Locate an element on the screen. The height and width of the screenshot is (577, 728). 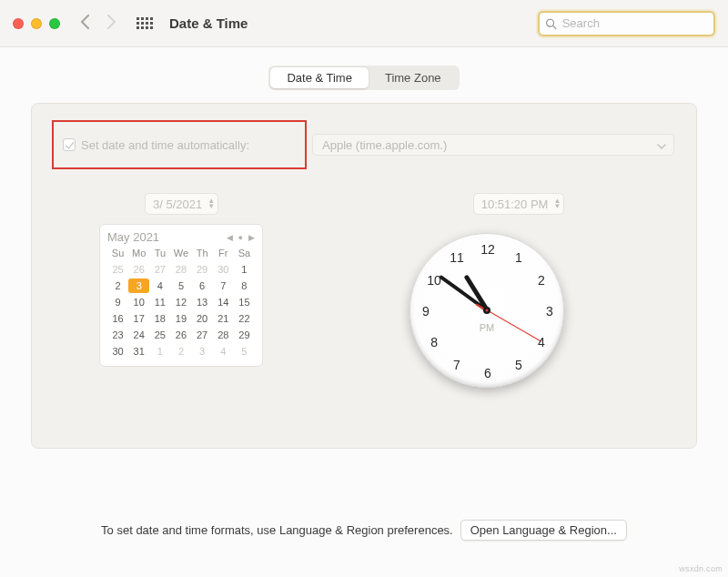
window-minimize-button is located at coordinates (36, 24).